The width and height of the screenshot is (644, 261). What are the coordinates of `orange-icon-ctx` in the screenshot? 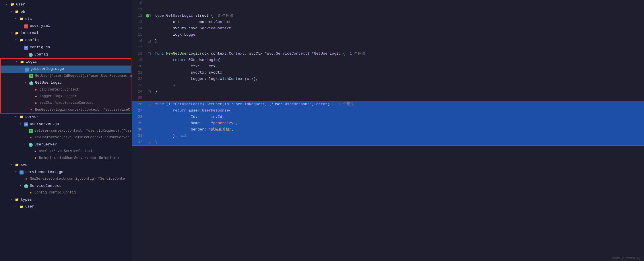 It's located at (36, 90).